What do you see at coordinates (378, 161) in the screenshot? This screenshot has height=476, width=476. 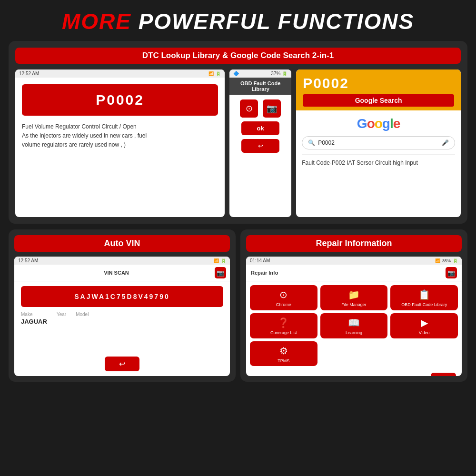 I see `google-result-text: Fault Code-P002 IAT Sersor Circuit high …` at bounding box center [378, 161].